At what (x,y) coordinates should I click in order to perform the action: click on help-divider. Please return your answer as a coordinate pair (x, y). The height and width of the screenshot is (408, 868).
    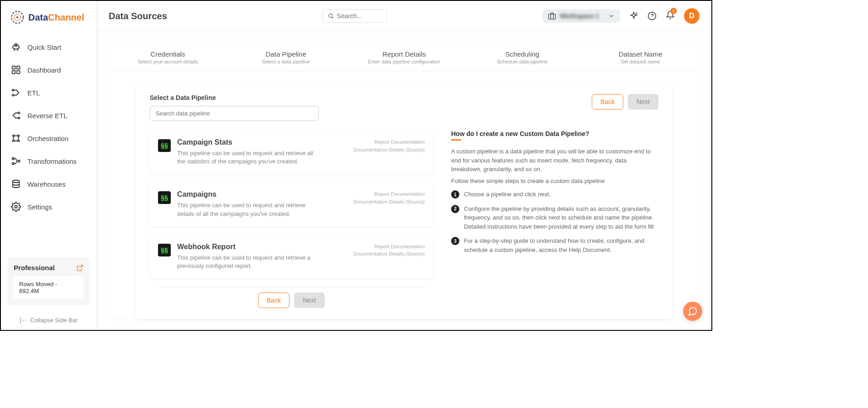
    Looking at the image, I should click on (456, 140).